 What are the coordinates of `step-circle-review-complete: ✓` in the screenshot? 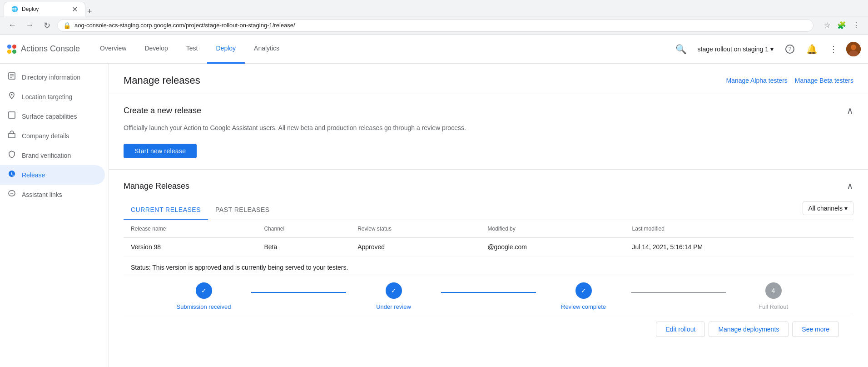 It's located at (584, 291).